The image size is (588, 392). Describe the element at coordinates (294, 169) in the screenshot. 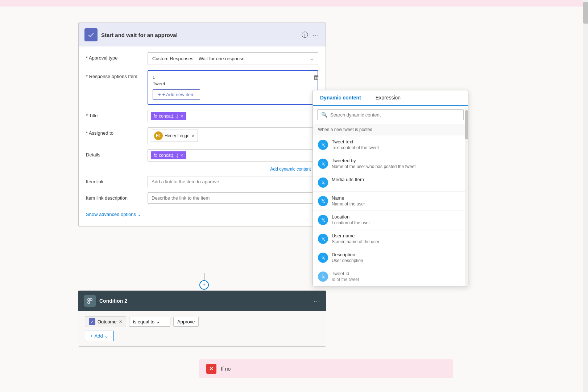

I see `add-dynamic-button: Add dynamic content +` at that location.